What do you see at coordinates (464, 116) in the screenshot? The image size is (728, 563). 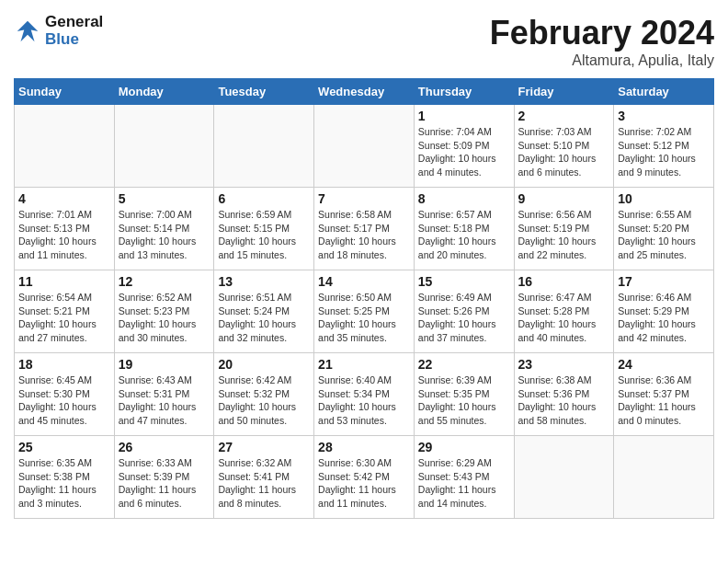 I see `day-number: 1` at bounding box center [464, 116].